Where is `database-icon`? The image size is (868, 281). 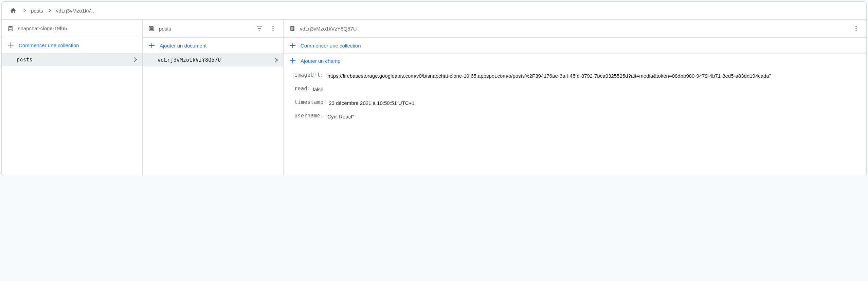
database-icon is located at coordinates (11, 29).